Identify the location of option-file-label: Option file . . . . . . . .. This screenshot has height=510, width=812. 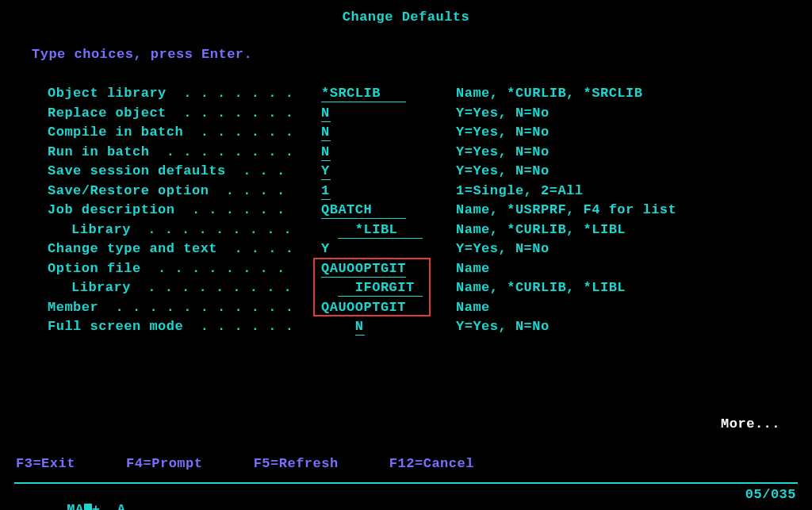
(184, 270).